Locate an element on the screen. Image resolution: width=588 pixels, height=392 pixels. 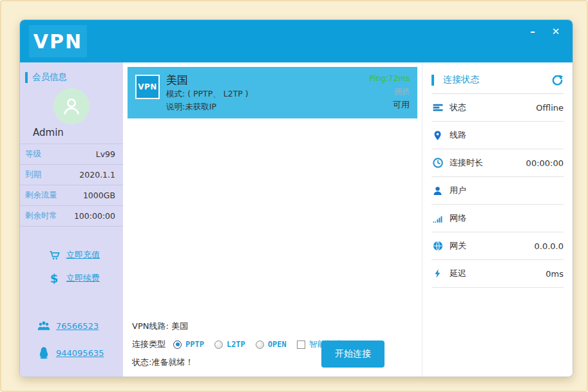
status-panel-header: 连接状态 is located at coordinates (497, 80).